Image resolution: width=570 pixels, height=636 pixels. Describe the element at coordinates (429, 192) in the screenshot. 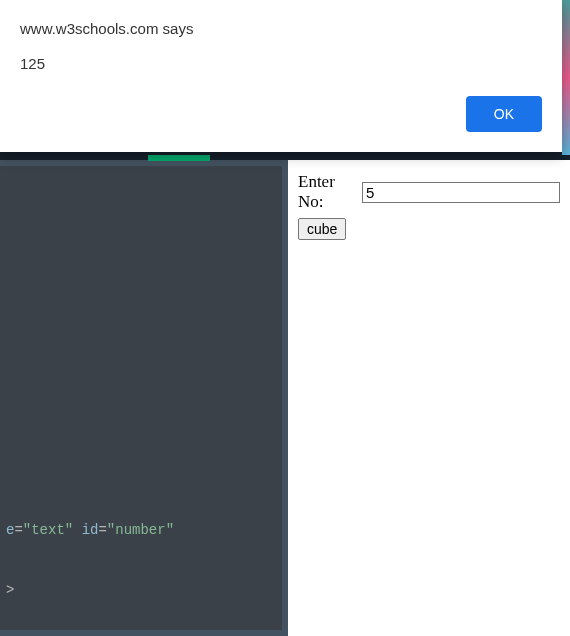

I see `input-row: Enter No:` at that location.